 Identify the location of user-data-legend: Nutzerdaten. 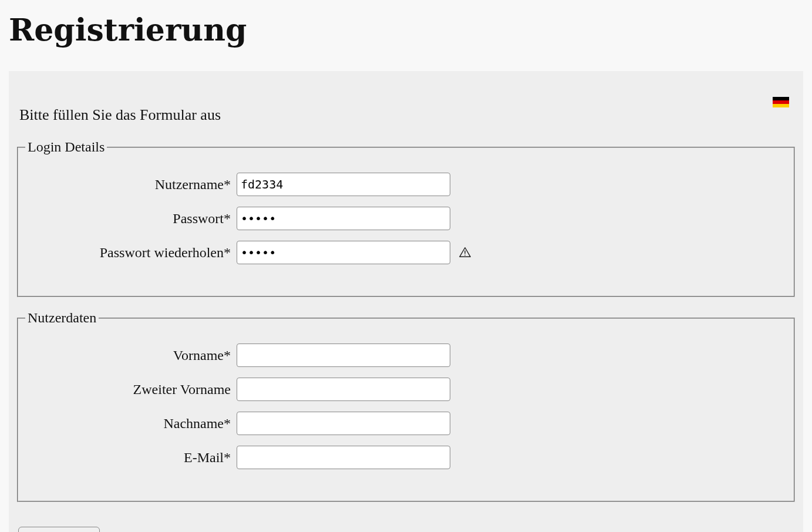
(62, 318).